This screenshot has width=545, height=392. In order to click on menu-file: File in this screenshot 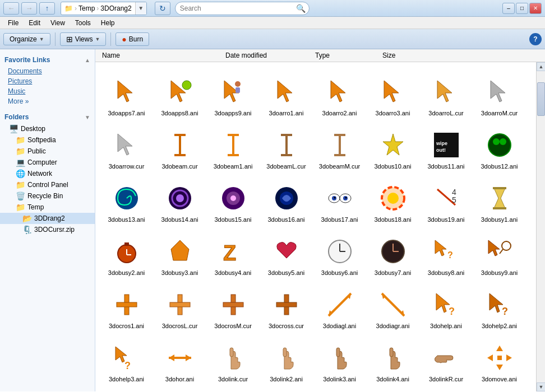, I will do `click(13, 23)`.